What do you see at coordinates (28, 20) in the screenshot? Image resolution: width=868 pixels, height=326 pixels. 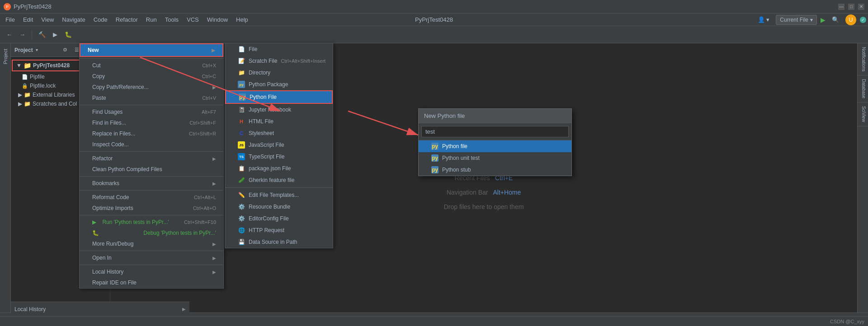 I see `menu-edit: Edit` at bounding box center [28, 20].